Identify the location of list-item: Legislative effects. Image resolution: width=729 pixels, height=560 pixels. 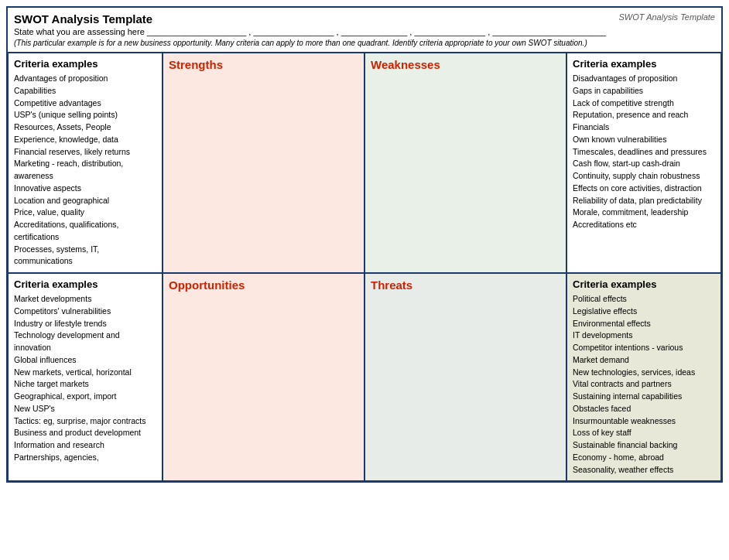
(644, 312).